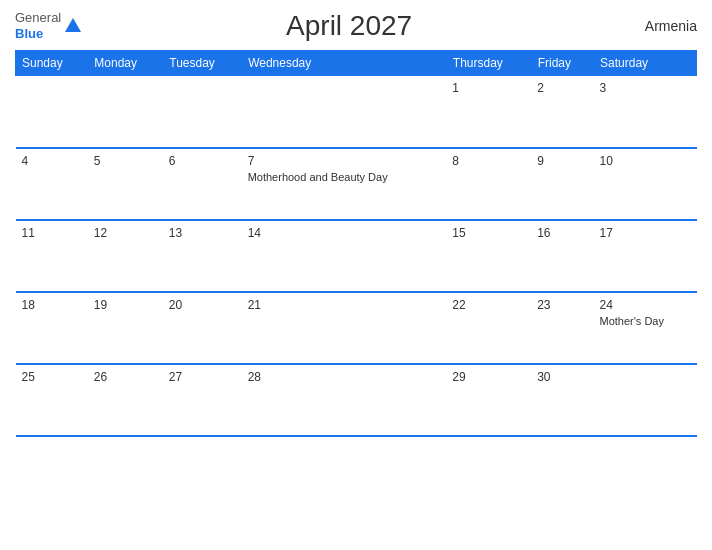 This screenshot has width=712, height=550. What do you see at coordinates (562, 328) in the screenshot?
I see `calendar-day-cell: 23` at bounding box center [562, 328].